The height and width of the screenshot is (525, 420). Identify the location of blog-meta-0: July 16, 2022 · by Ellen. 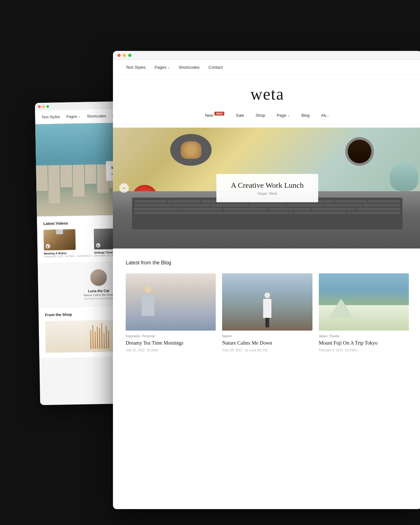
(171, 350).